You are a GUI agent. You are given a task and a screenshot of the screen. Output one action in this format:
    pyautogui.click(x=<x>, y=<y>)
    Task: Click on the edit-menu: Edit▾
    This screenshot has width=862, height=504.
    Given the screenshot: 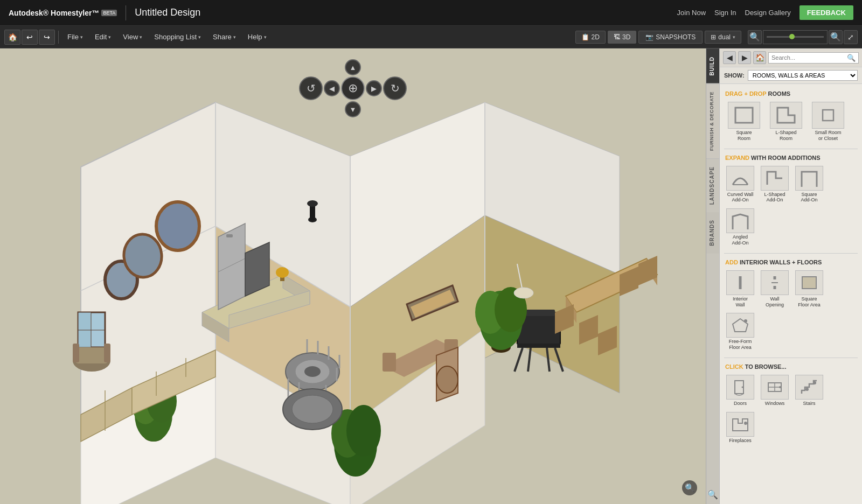 What is the action you would take?
    pyautogui.click(x=103, y=37)
    